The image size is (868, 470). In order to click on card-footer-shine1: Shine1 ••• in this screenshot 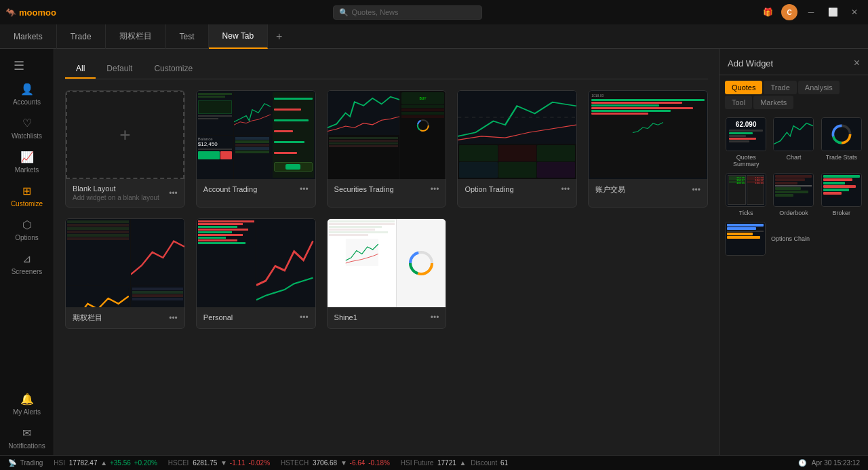, I will do `click(387, 317)`.